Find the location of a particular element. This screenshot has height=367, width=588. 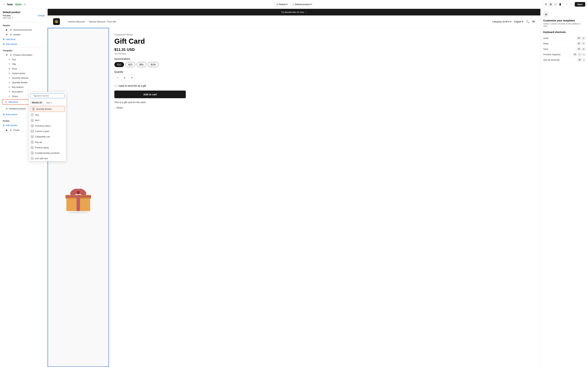

eye-icon: ⊘ is located at coordinates (42, 109).